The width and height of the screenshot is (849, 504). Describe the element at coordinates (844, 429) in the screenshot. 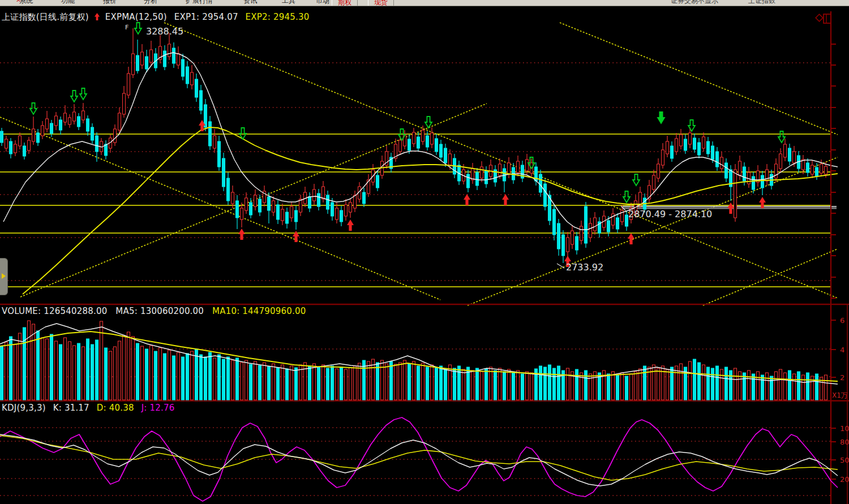

I see `svg-text: 100` at that location.